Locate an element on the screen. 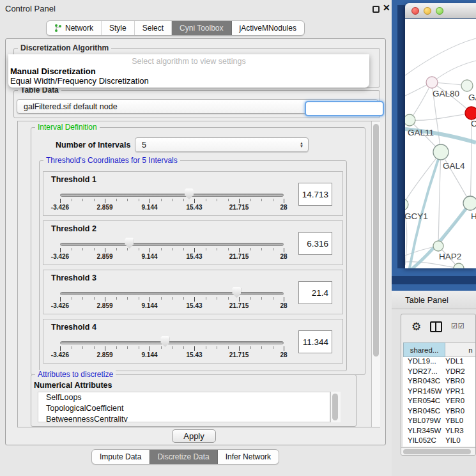 The height and width of the screenshot is (476, 476). network-node-gal80 is located at coordinates (432, 82).